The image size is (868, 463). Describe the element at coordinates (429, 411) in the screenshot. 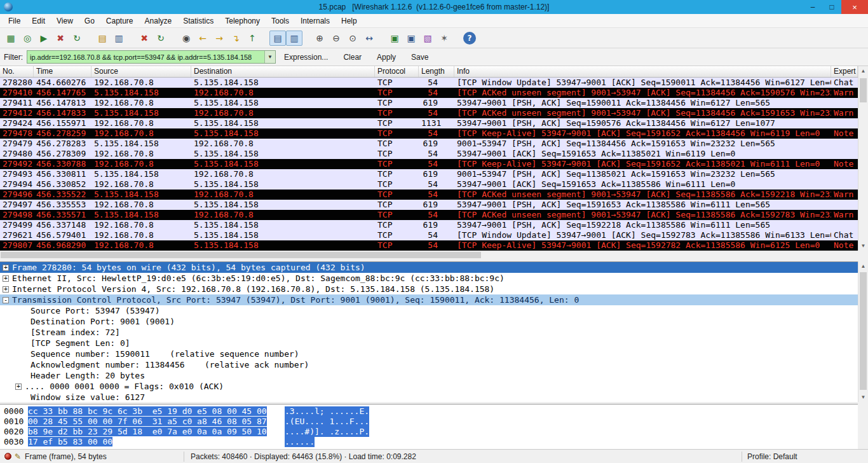

I see `hex-row-0000: 0000cc 33 bb 88 bc 9c 6c 3b e5 19 d0 e5 …` at that location.